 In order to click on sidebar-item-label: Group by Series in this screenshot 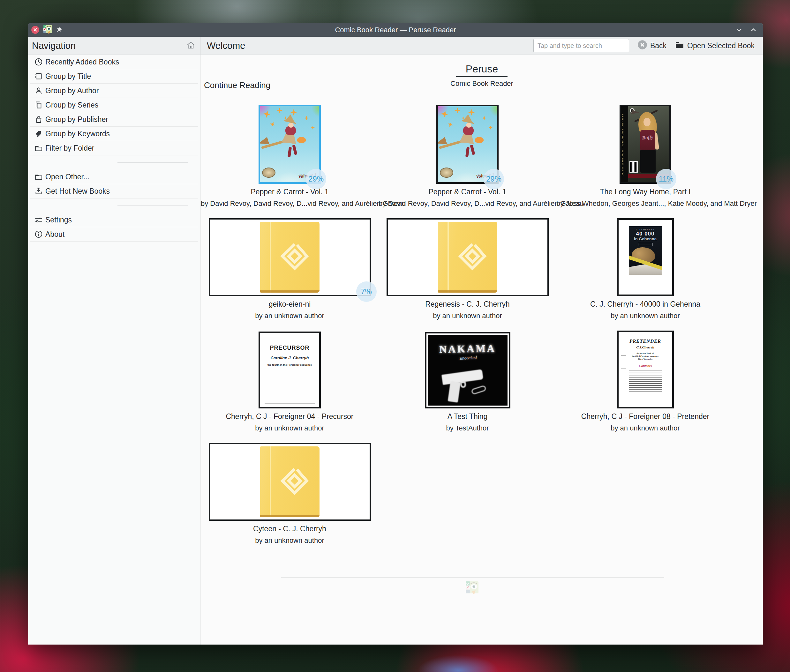, I will do `click(72, 105)`.